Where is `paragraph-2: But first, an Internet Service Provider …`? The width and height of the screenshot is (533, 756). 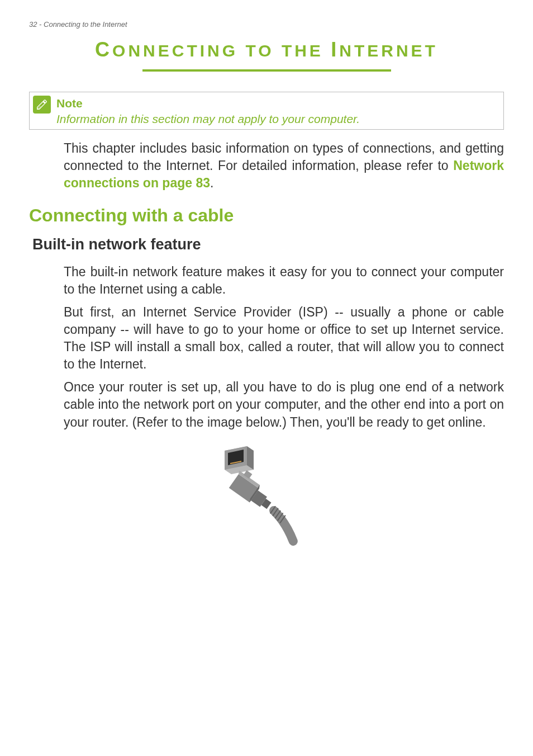 paragraph-2: But first, an Internet Service Provider … is located at coordinates (284, 338).